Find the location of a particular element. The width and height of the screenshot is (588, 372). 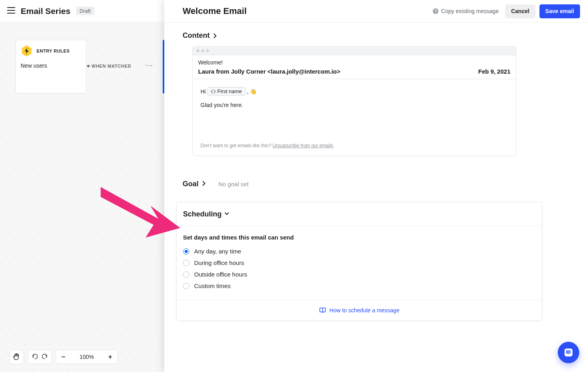

email-subject: Welcome! is located at coordinates (354, 62).